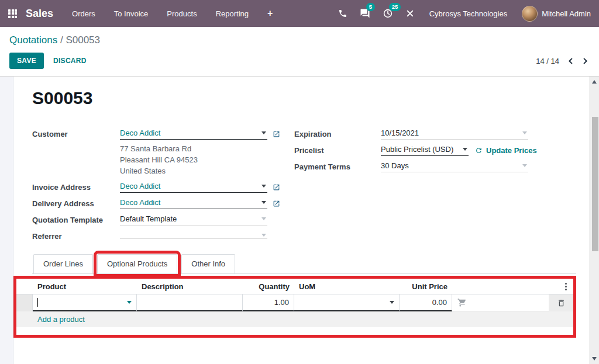 The width and height of the screenshot is (599, 364). Describe the element at coordinates (188, 133) in the screenshot. I see `customer-value: Deco Addict` at that location.